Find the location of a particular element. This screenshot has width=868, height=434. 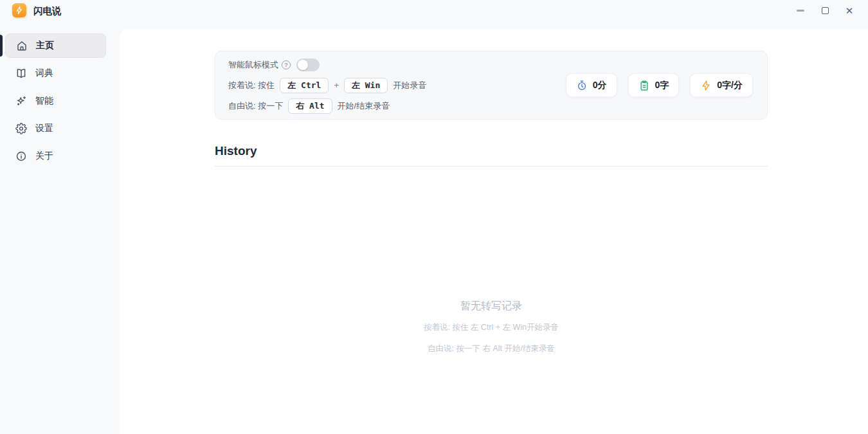

timer-icon is located at coordinates (582, 86).